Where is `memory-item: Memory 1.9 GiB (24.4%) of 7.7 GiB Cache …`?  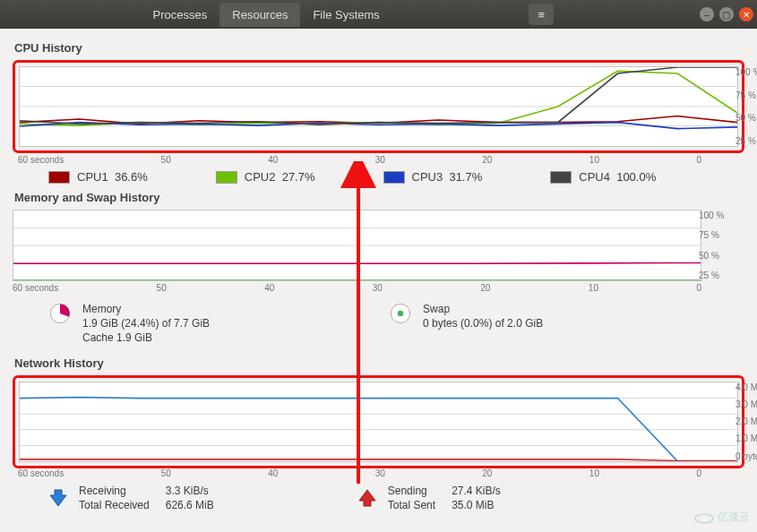 memory-item: Memory 1.9 GiB (24.4%) of 7.7 GiB Cache … is located at coordinates (129, 324).